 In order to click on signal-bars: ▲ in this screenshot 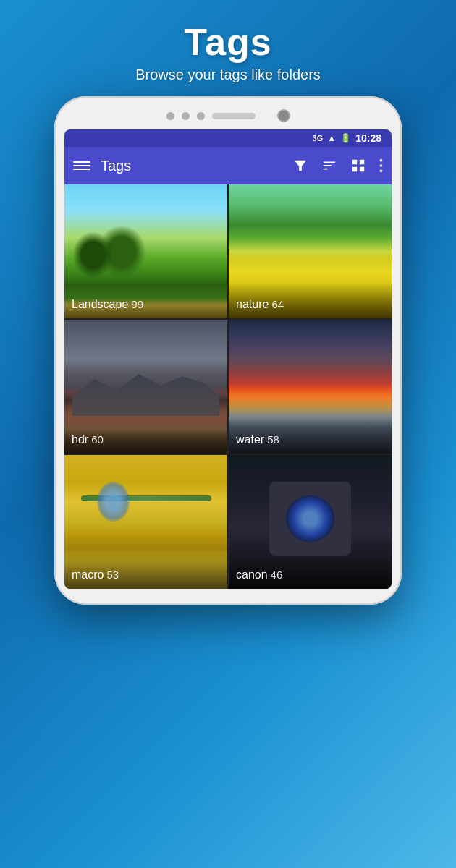, I will do `click(332, 138)`.